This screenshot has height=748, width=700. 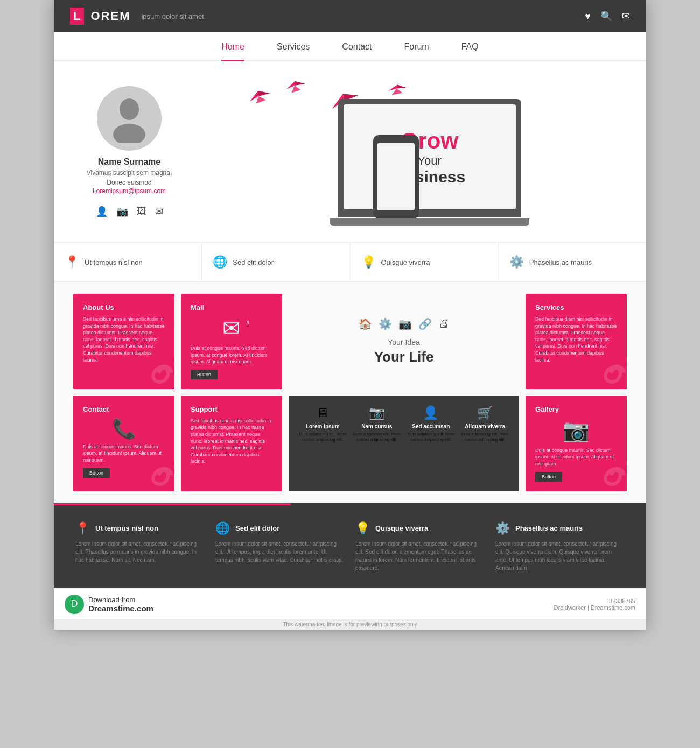 I want to click on camera-icon: 📷, so click(x=122, y=211).